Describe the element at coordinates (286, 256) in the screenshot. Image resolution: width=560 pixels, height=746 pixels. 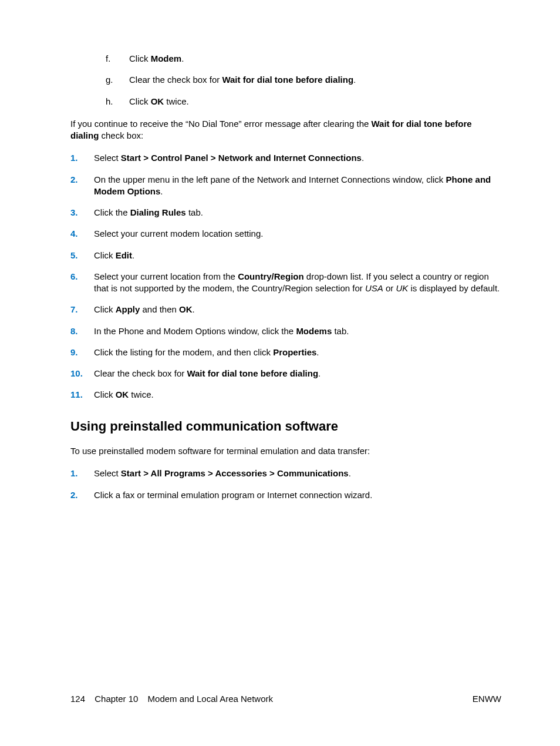
I see `list-item: 5.Click Edit.` at that location.